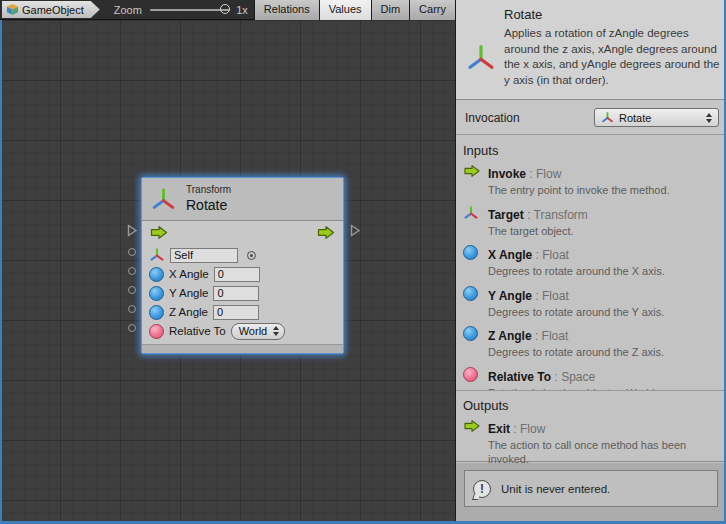 Image resolution: width=726 pixels, height=524 pixels. Describe the element at coordinates (602, 313) in the screenshot. I see `port-description: Degrees to rotate around the Y axis.` at that location.